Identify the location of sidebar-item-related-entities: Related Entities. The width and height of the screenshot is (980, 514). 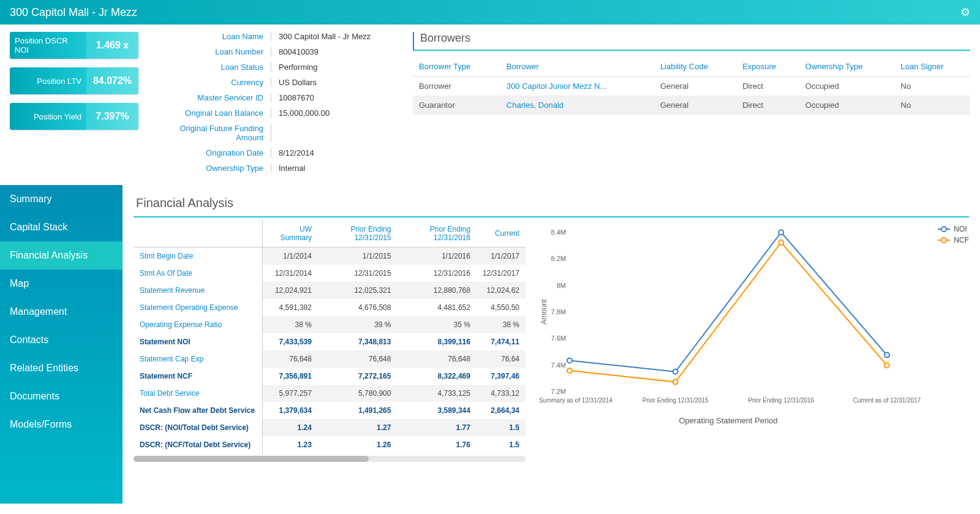
(61, 368).